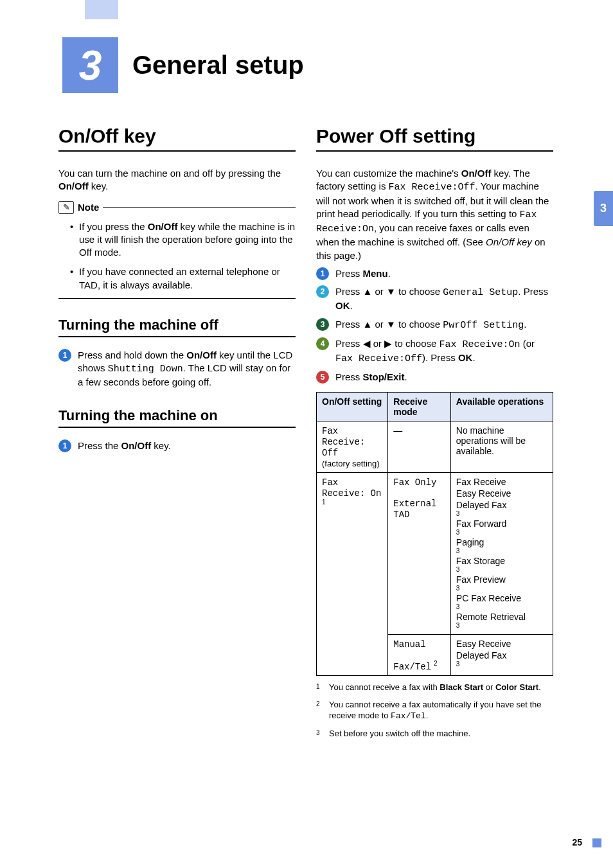 This screenshot has height=868, width=613. I want to click on op-item: Fax Forward 3, so click(502, 527).